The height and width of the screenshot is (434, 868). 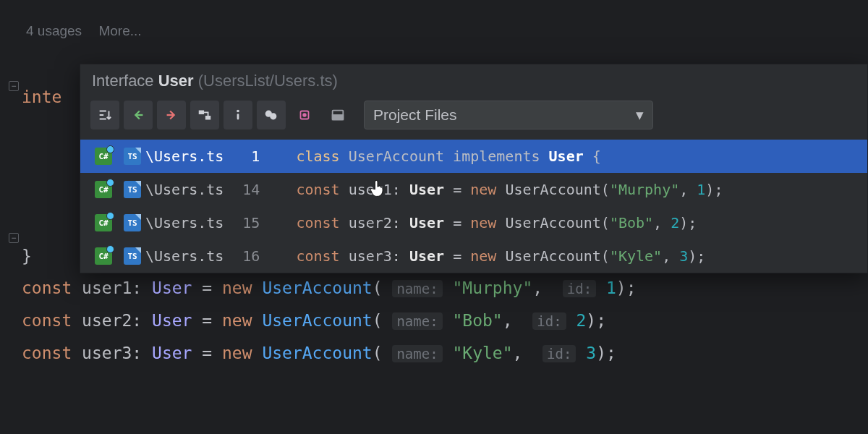 What do you see at coordinates (338, 115) in the screenshot?
I see `open-in-toolwindow-icon` at bounding box center [338, 115].